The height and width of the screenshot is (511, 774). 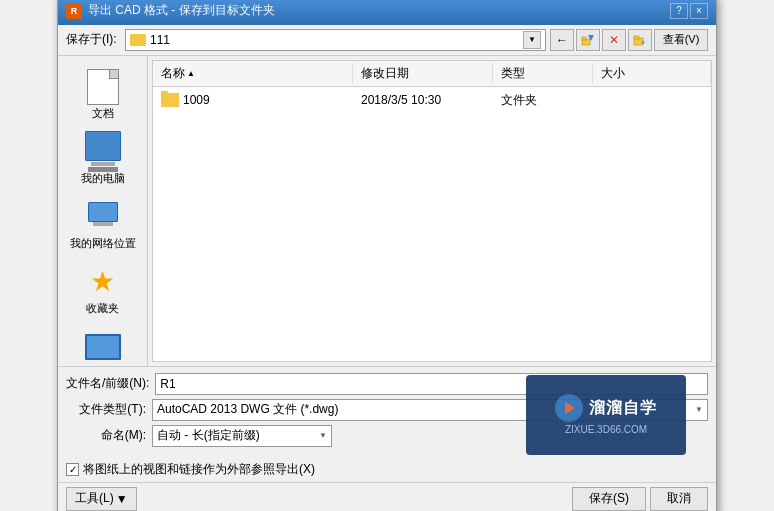 What do you see at coordinates (623, 408) in the screenshot?
I see `watermark-title: 溜溜自学` at bounding box center [623, 408].